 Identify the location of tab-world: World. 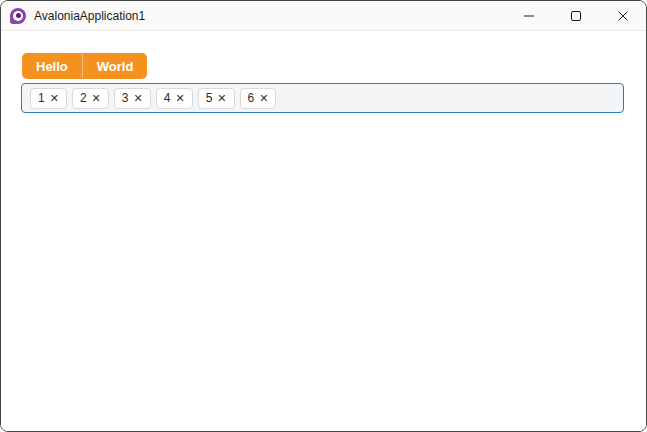
(116, 66).